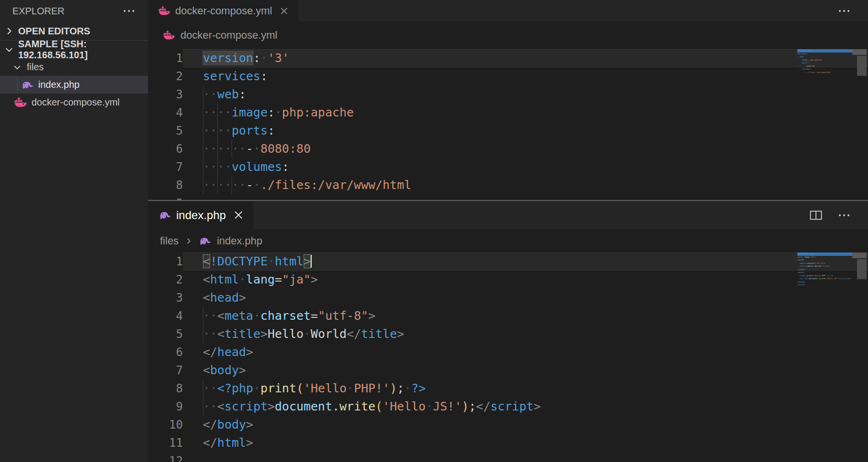  What do you see at coordinates (826, 63) in the screenshot?
I see `minimap: version:·'3'services:··web:····image:·ph…` at bounding box center [826, 63].